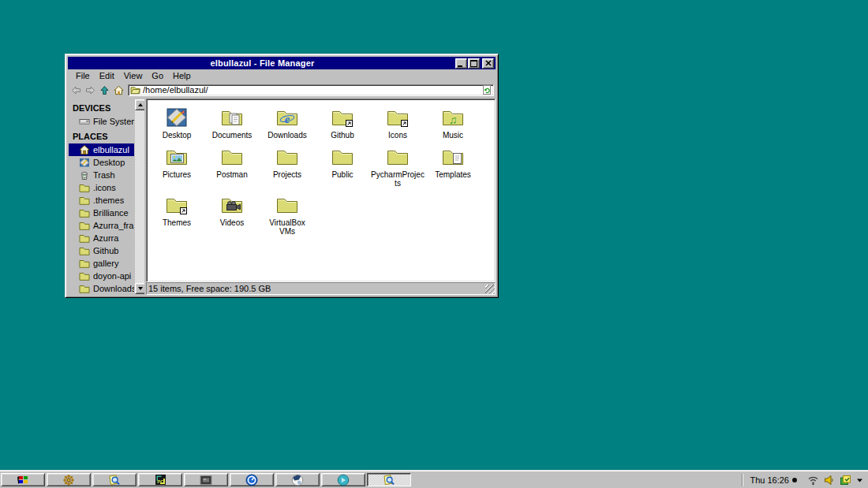  I want to click on file-item-music: ♫Music, so click(453, 123).